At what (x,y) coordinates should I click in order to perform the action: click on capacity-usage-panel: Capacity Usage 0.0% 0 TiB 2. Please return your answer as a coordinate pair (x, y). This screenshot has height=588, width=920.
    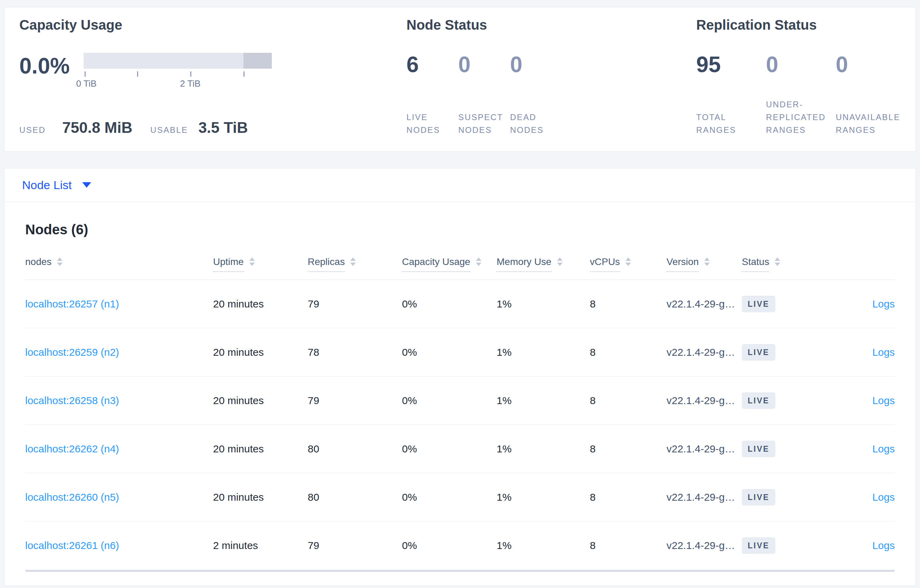
    Looking at the image, I should click on (213, 84).